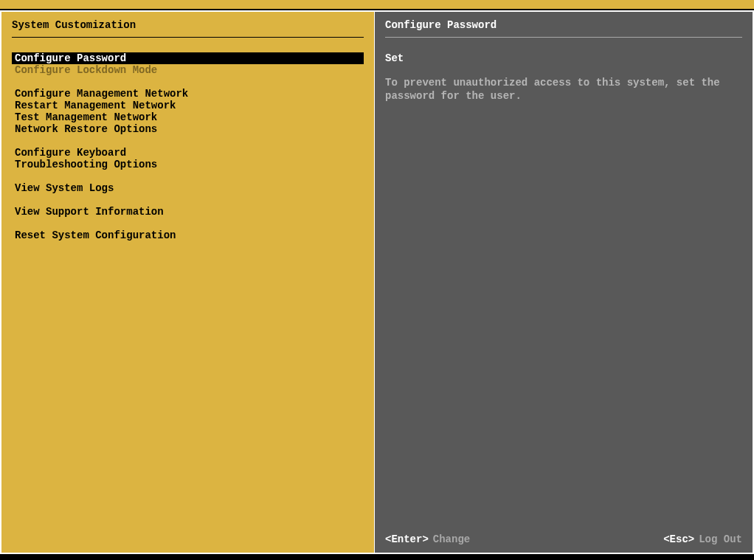 The image size is (754, 560). I want to click on footer-esc: <Esc> Log Out, so click(702, 539).